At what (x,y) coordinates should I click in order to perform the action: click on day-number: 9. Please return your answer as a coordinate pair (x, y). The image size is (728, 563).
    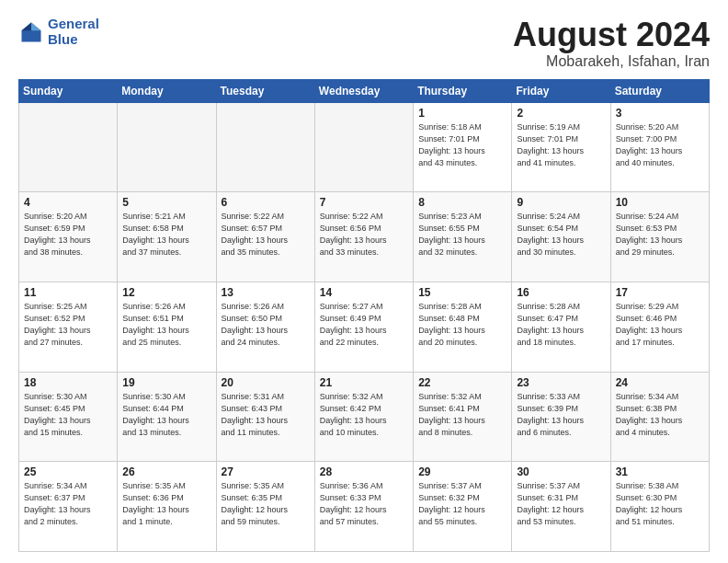
    Looking at the image, I should click on (561, 202).